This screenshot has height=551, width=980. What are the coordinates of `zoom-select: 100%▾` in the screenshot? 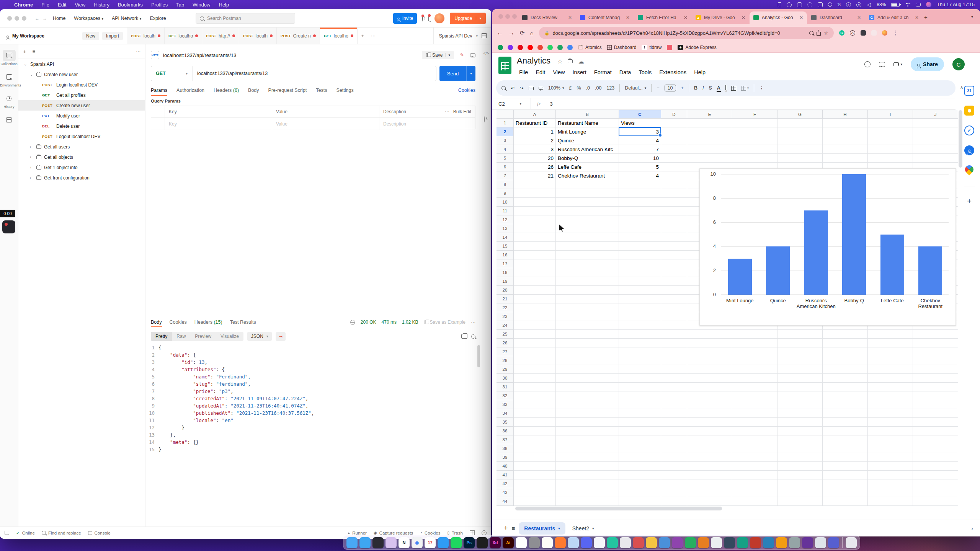 It's located at (556, 88).